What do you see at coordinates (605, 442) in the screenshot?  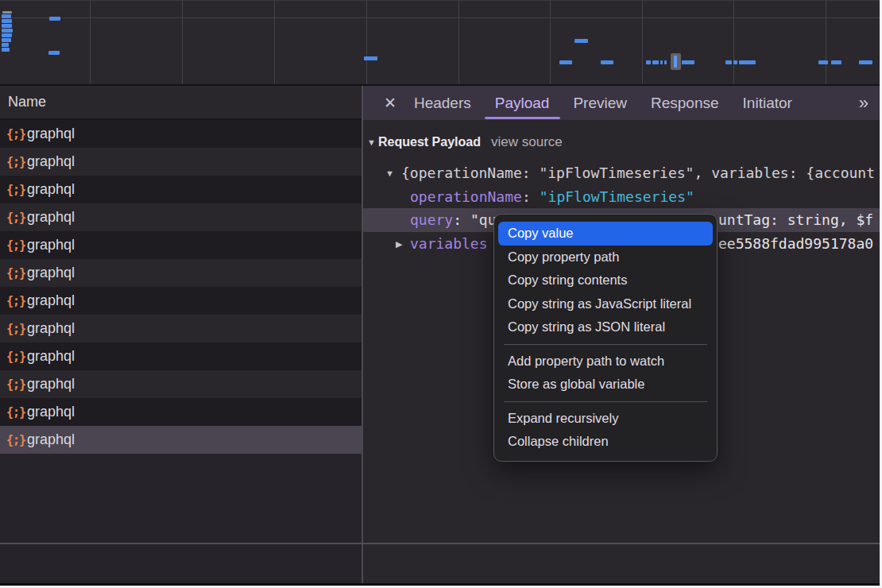 I see `context-menu-item-collapse-children: Collapse children` at bounding box center [605, 442].